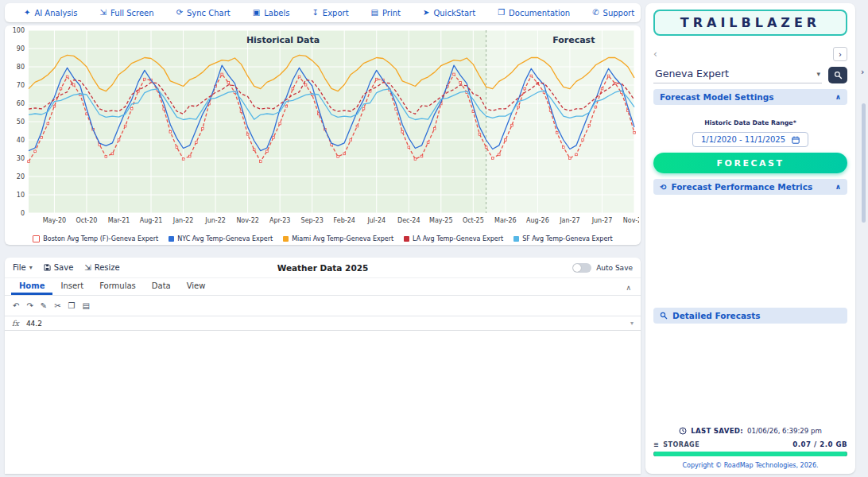  I want to click on detailed-forecasts-header: Detailed Forecasts, so click(750, 316).